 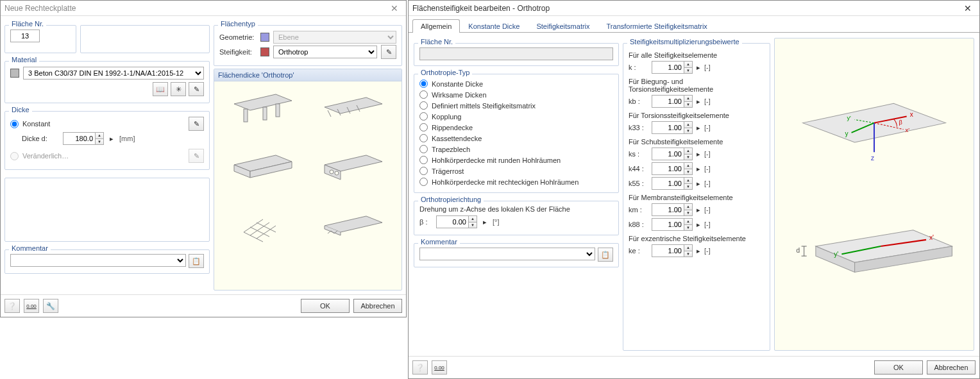 What do you see at coordinates (672, 251) in the screenshot?
I see `ke-spinner: ▲▼` at bounding box center [672, 251].